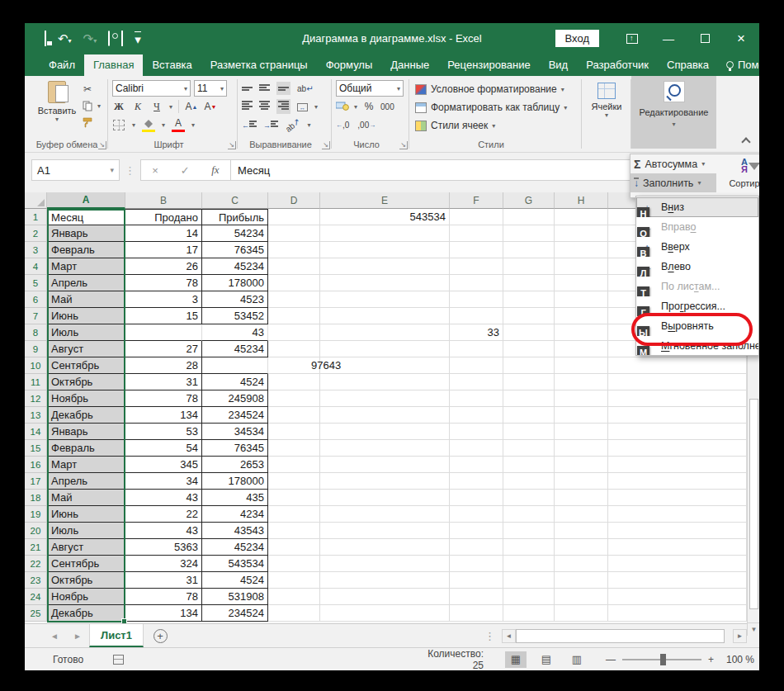 The width and height of the screenshot is (784, 691). I want to click on cell-C24: 531908, so click(235, 597).